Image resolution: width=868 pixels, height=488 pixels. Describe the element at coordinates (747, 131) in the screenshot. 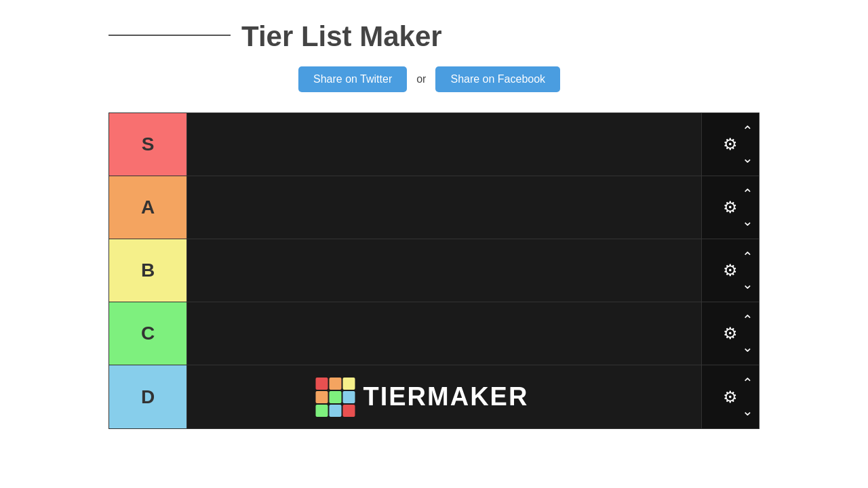

I see `chevron-up-s: ⌃` at that location.